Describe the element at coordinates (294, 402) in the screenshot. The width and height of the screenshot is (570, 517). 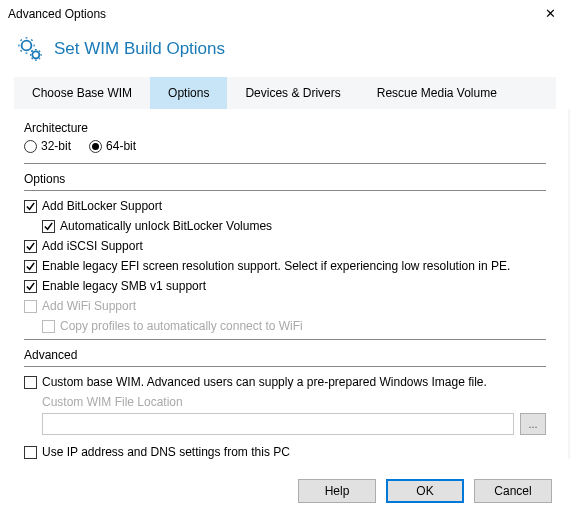
I see `wim-location-label: Custom WIM File Location` at that location.